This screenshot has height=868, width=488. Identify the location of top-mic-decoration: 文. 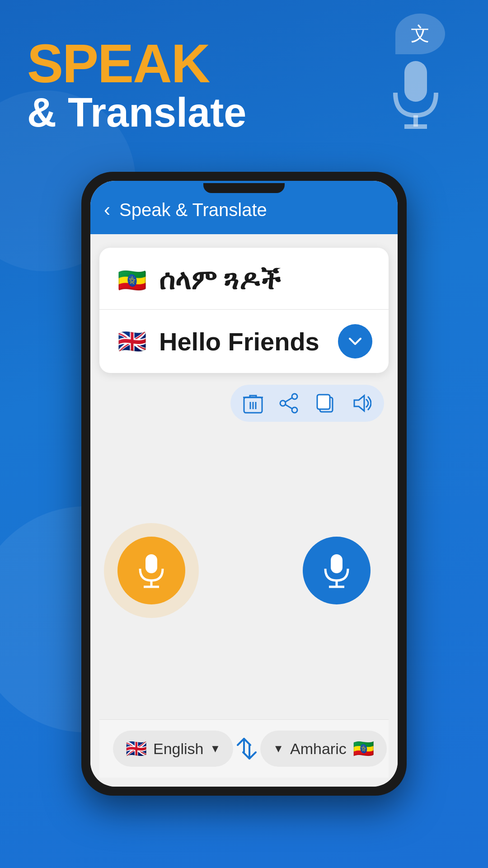
(416, 77).